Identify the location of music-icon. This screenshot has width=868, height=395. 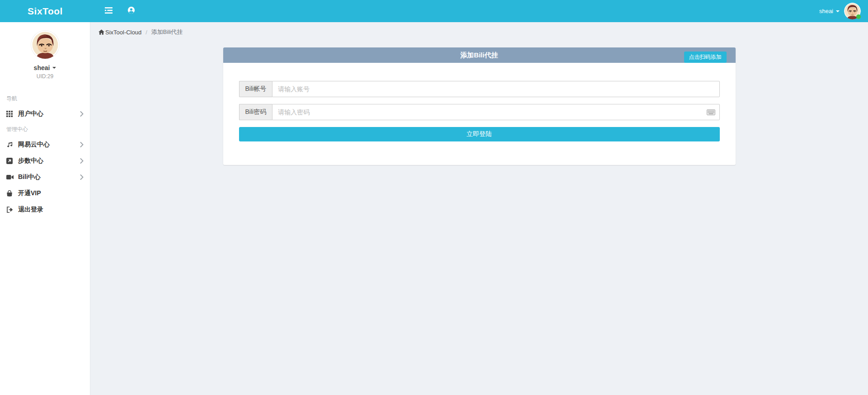
(12, 145).